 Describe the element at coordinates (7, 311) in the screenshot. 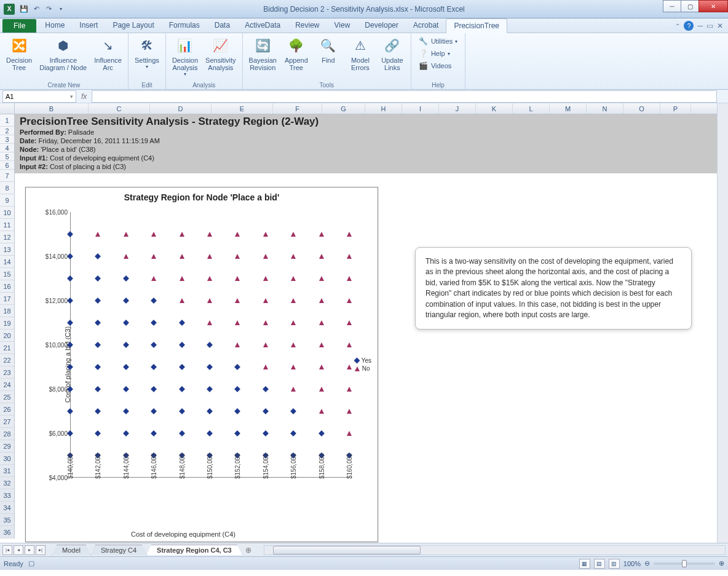

I see `row-header: 18` at that location.